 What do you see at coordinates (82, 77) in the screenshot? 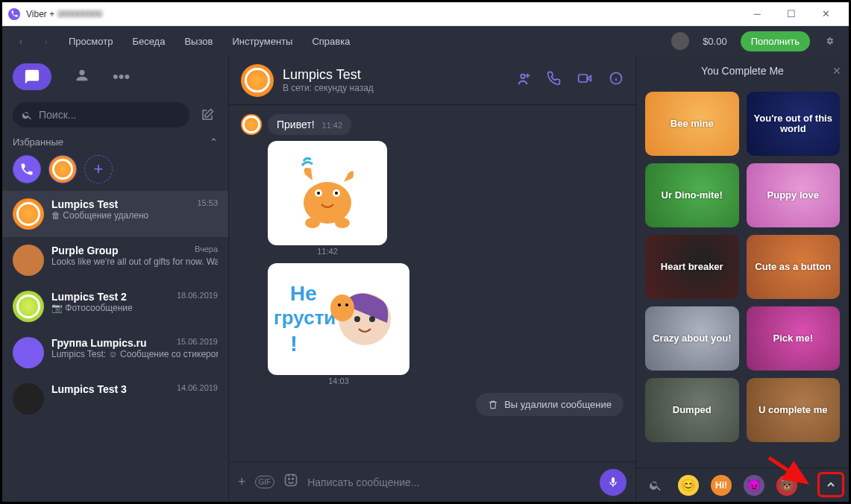
I see `tab-contacts` at bounding box center [82, 77].